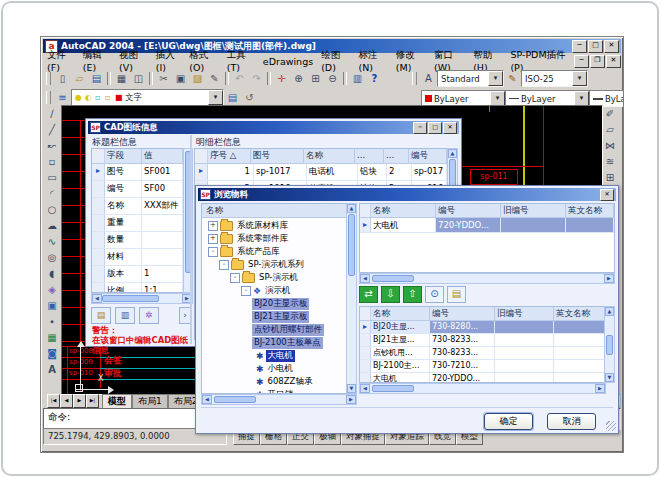 The image size is (660, 477). I want to click on ok-button: 确定, so click(508, 422).